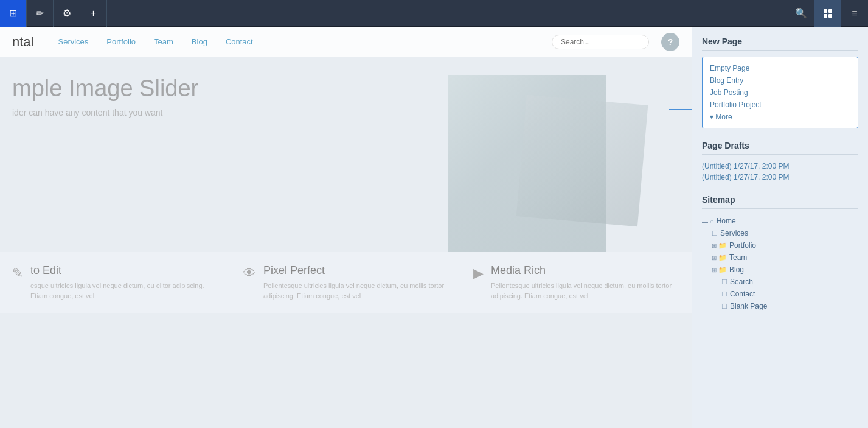 The height and width of the screenshot is (428, 868). I want to click on sitemap-portfolio: ⊞ 📁 Portfolio, so click(780, 245).